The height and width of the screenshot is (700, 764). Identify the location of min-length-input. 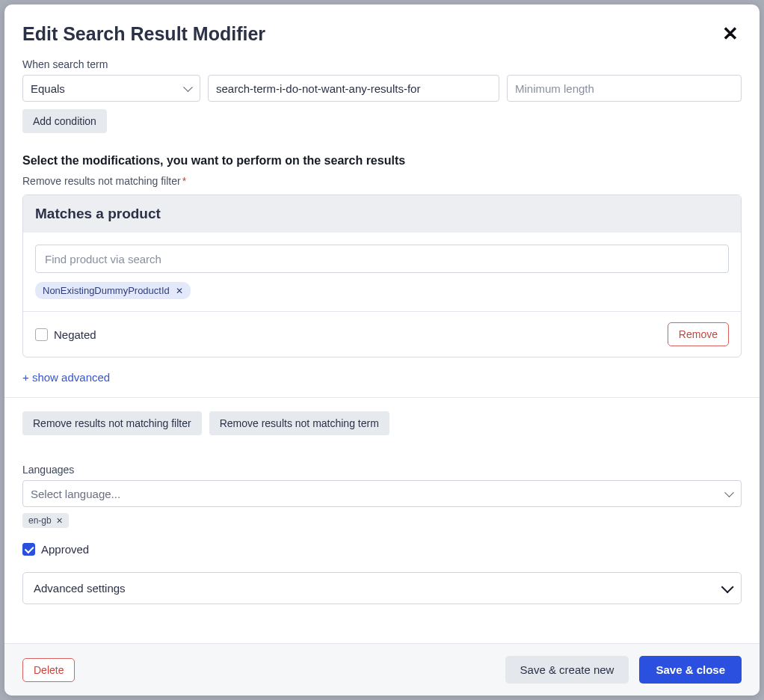
(624, 88).